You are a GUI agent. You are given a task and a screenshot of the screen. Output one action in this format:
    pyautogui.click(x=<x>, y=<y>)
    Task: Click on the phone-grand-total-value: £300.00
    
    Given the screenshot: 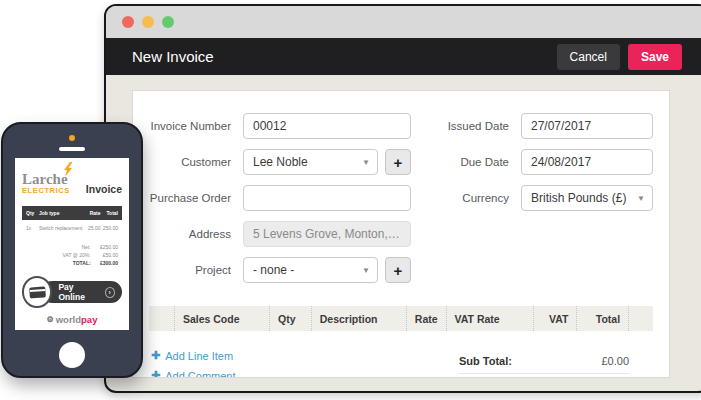 What is the action you would take?
    pyautogui.click(x=105, y=263)
    